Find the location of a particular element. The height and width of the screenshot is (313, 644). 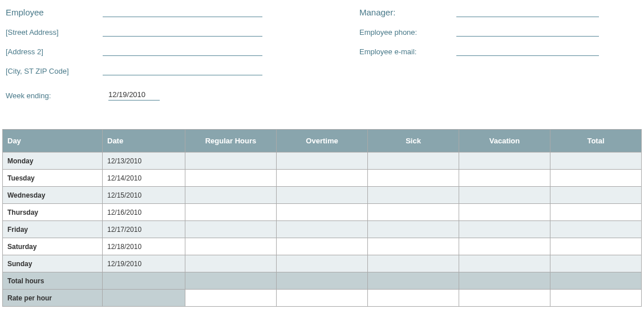

input-city-zip is located at coordinates (183, 70).